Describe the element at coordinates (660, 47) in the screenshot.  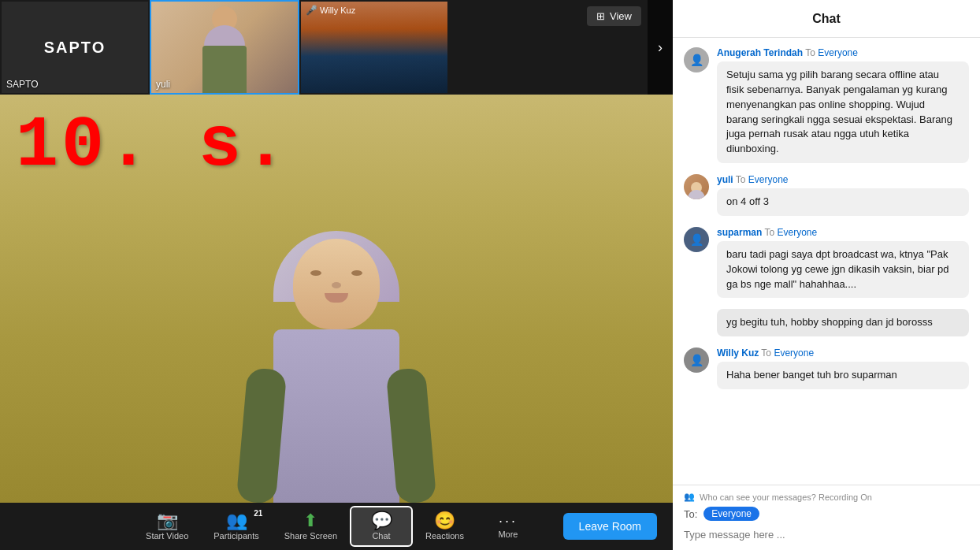
I see `thumbnail-next-arrow: ›` at that location.